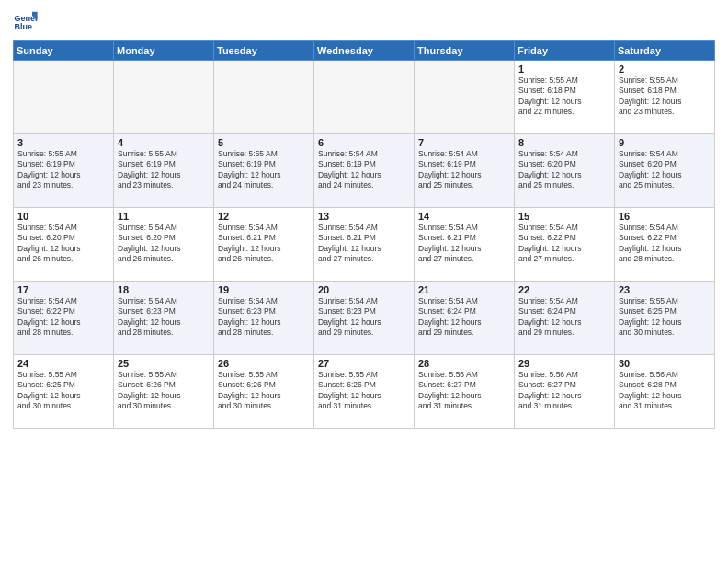 Image resolution: width=728 pixels, height=563 pixels. Describe the element at coordinates (364, 22) in the screenshot. I see `header: General Blue` at that location.